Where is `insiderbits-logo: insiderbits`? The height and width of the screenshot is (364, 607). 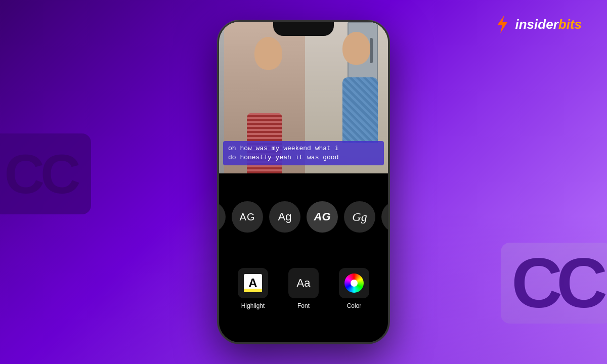 insiderbits-logo: insiderbits is located at coordinates (537, 24).